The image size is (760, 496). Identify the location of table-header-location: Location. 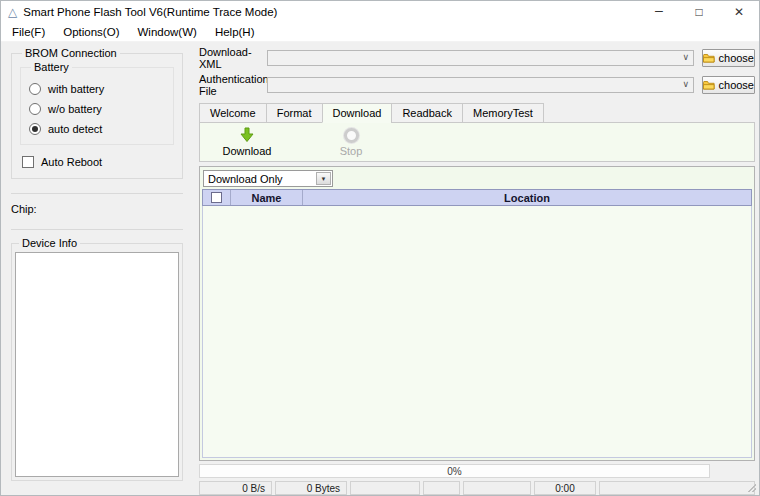
(527, 198).